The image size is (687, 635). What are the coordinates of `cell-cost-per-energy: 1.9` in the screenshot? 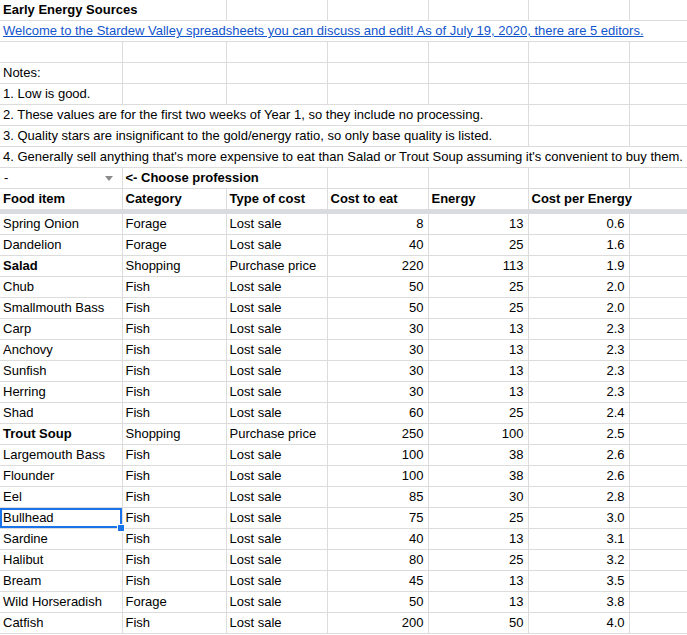 It's located at (578, 266).